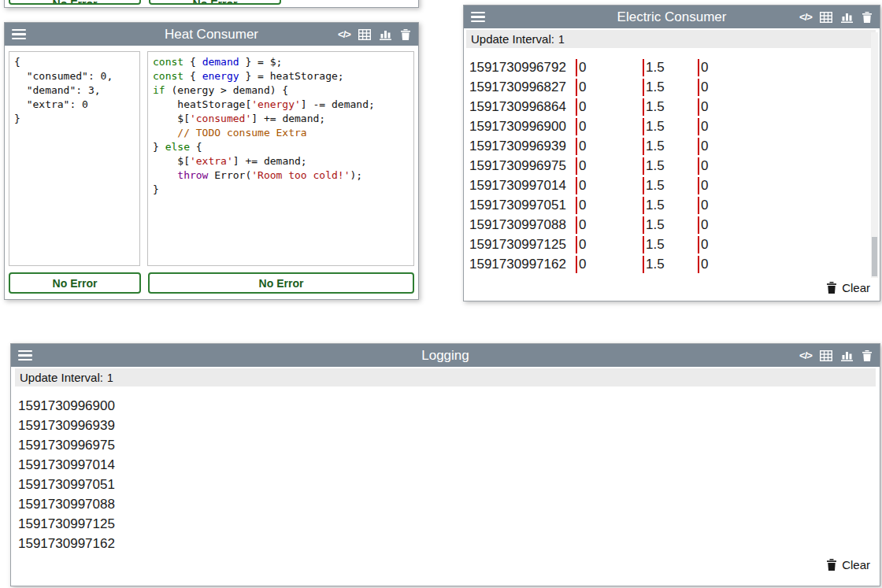  What do you see at coordinates (523, 146) in the screenshot?
I see `table-cell: 1591730996939` at bounding box center [523, 146].